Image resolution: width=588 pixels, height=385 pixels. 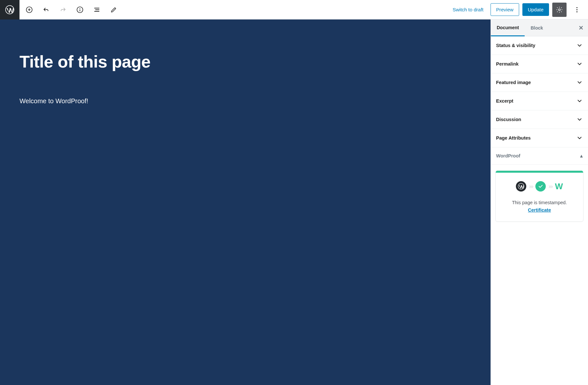 I want to click on page-body-text: Welcome to WordProof!, so click(x=245, y=101).